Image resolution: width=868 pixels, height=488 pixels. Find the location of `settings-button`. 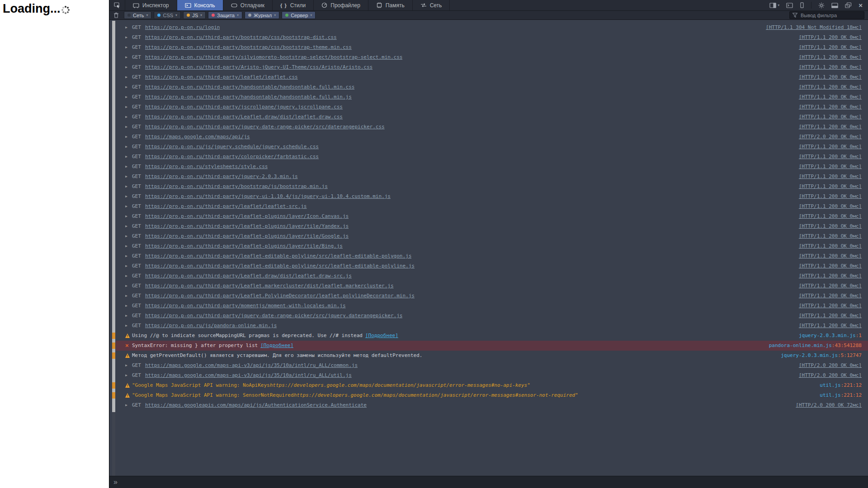

settings-button is located at coordinates (821, 5).